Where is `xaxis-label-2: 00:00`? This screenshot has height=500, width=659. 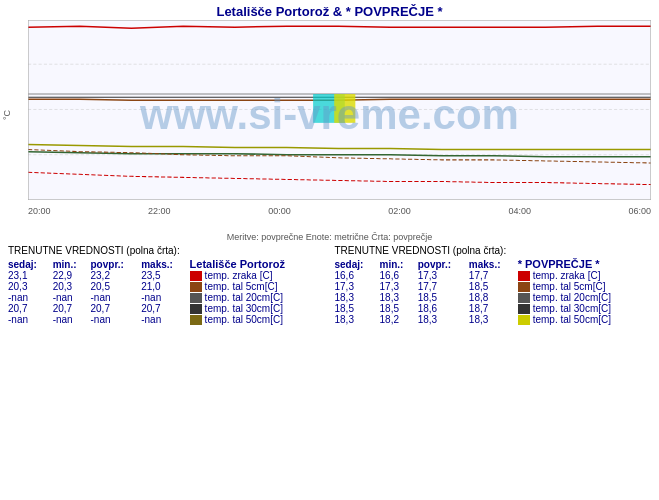
xaxis-label-2: 00:00 is located at coordinates (280, 211).